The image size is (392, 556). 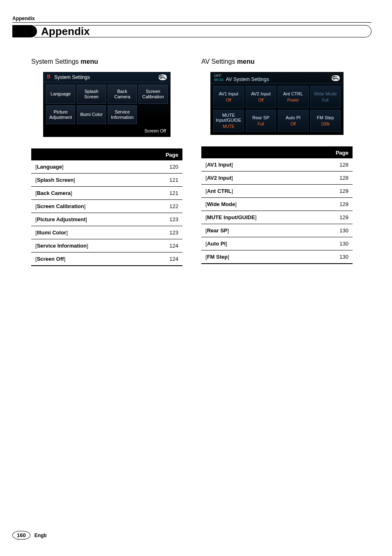 I want to click on av-tile-label: Wide Mode, so click(x=325, y=94).